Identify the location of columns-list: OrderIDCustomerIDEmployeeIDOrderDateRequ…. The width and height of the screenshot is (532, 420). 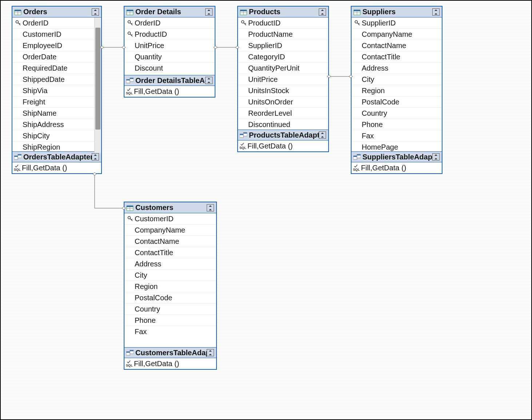
(57, 84).